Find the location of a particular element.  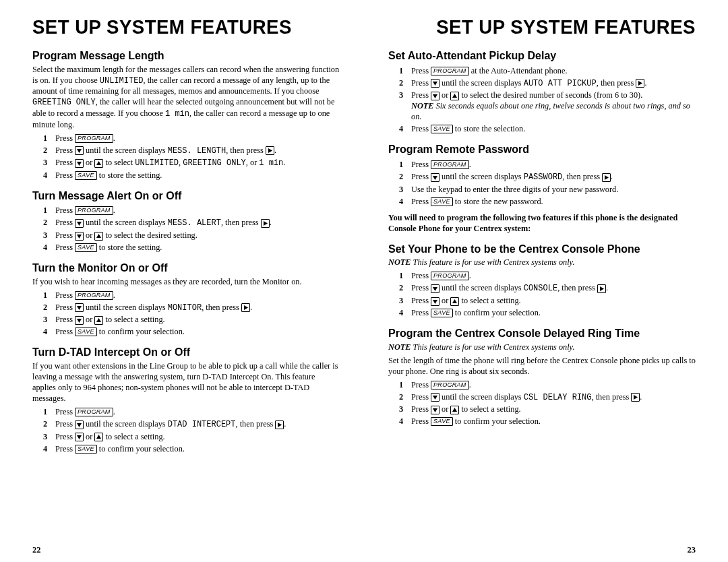

heading-remote-password: Program Remote Password is located at coordinates (542, 150).